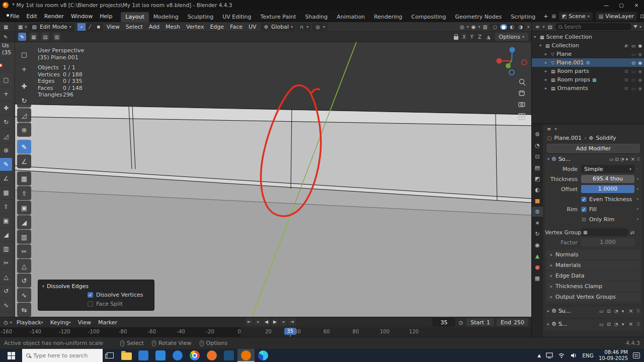 The height and width of the screenshot is (362, 644). I want to click on playback-jump-to-end: ⇥, so click(292, 322).